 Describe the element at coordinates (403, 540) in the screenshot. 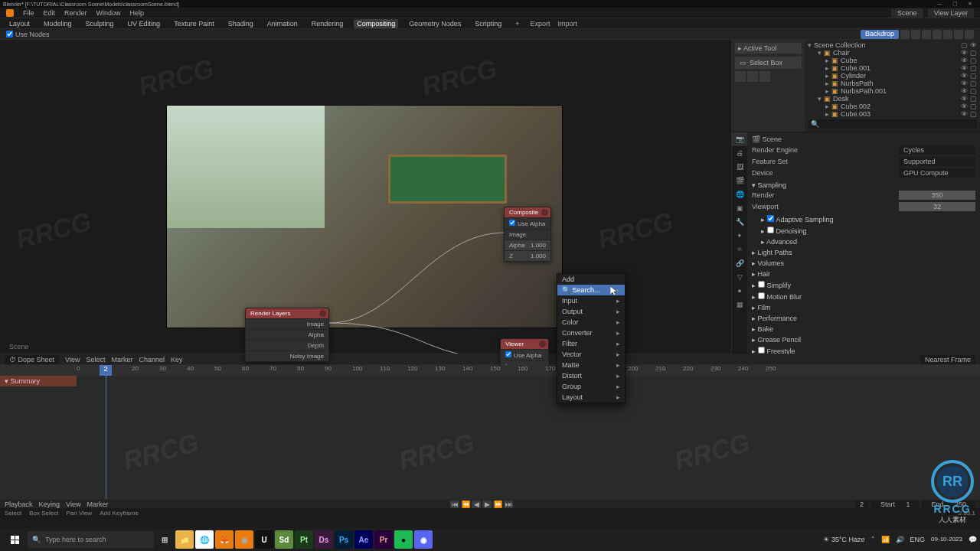

I see `app-spotify: ●` at that location.